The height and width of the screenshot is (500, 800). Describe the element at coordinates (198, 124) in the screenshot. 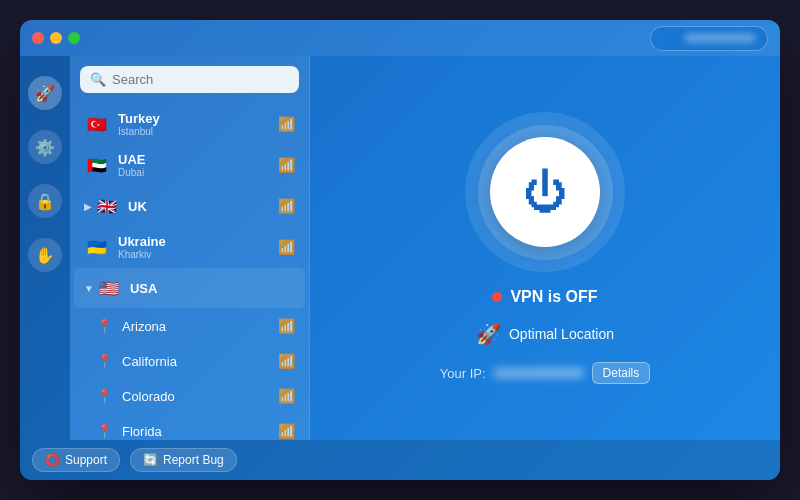

I see `server-info-turkey: Turkey Istanbul` at that location.